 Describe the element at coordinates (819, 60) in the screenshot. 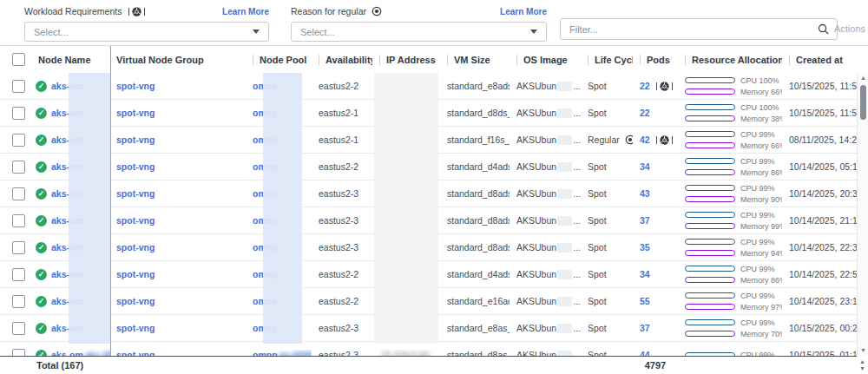

I see `col-created-at: Created at` at that location.